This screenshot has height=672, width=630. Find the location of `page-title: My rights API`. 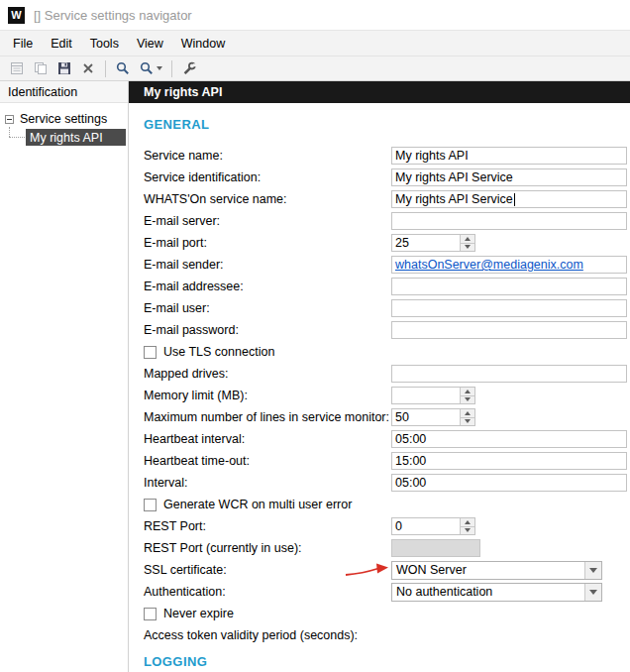

page-title: My rights API is located at coordinates (379, 92).